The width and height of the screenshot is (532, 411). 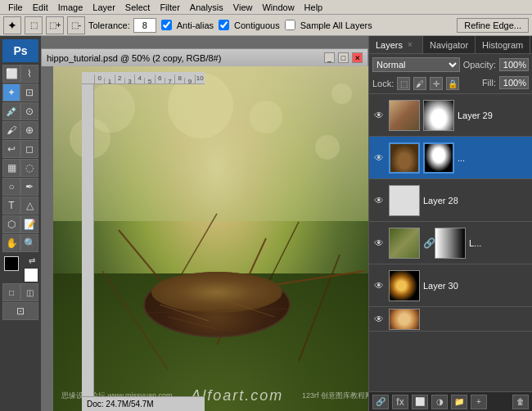 I want to click on lock-all-btn: 🔒, so click(x=453, y=84).